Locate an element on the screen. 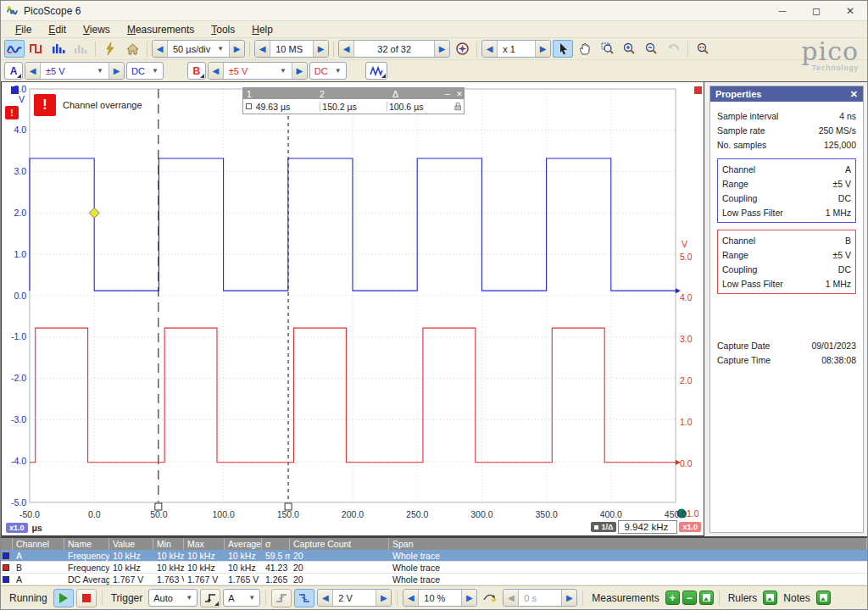 Image resolution: width=868 pixels, height=610 pixels. menu-item-edit: Edit is located at coordinates (58, 30).